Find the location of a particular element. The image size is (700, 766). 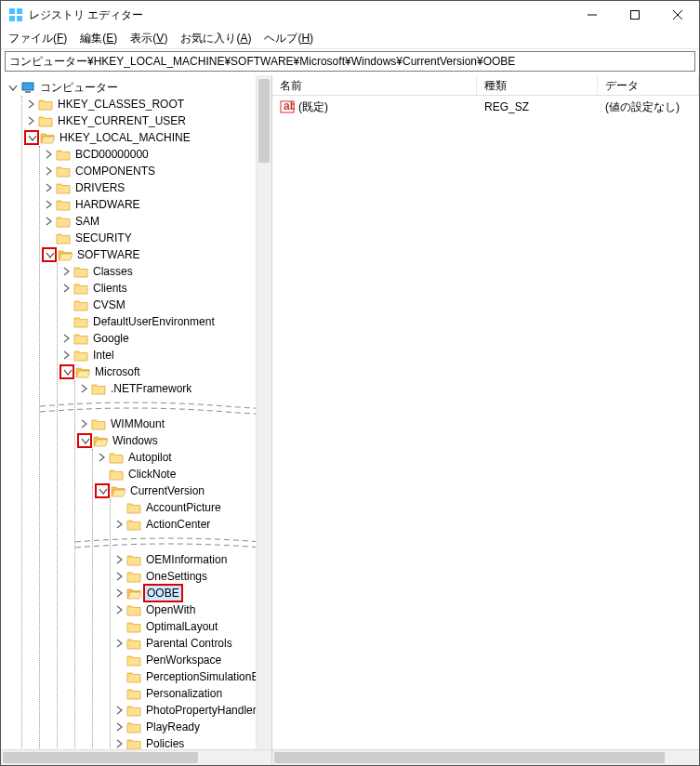

app-icon is located at coordinates (16, 15).